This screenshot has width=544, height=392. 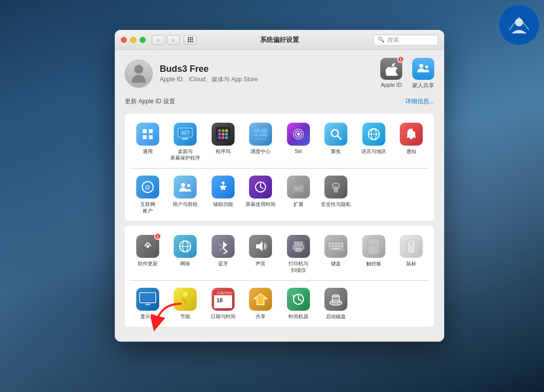 I want to click on forward-button: ›, so click(x=173, y=40).